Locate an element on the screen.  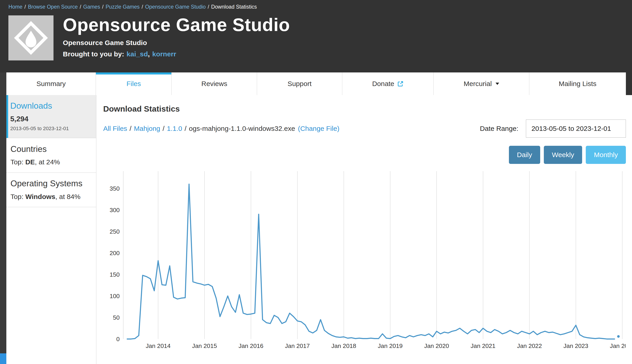
tab-mercurial-label: Mercurial is located at coordinates (478, 84).